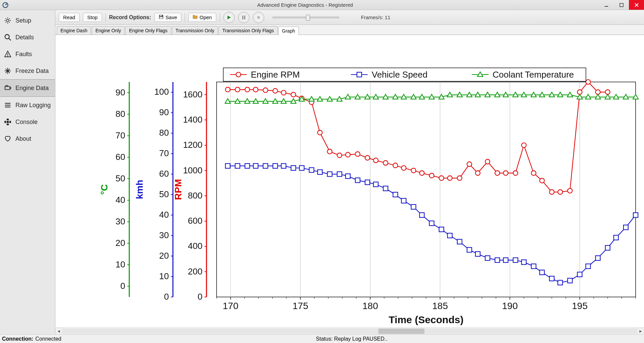 The height and width of the screenshot is (343, 644). What do you see at coordinates (352, 339) in the screenshot?
I see `status-text: Status: Replay Log PAUSED..` at bounding box center [352, 339].